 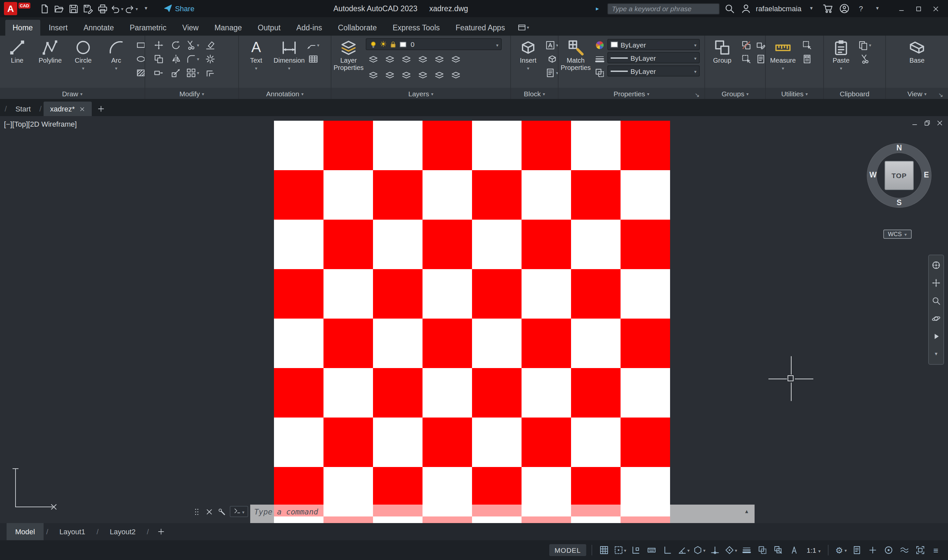 I want to click on plot-button, so click(x=102, y=8).